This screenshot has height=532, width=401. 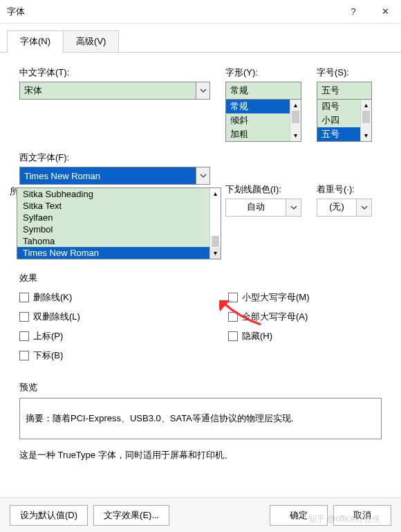 I want to click on watermark: 知乎 @office办公侠, so click(x=344, y=519).